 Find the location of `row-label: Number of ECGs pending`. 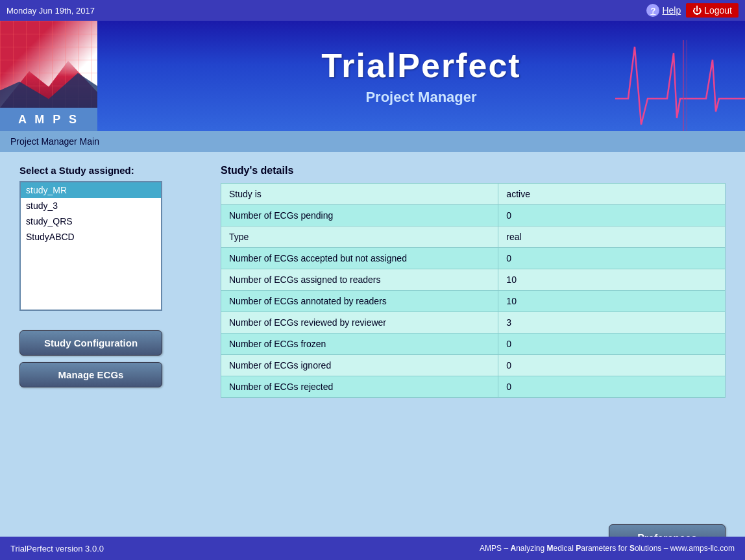

row-label: Number of ECGs pending is located at coordinates (360, 215).